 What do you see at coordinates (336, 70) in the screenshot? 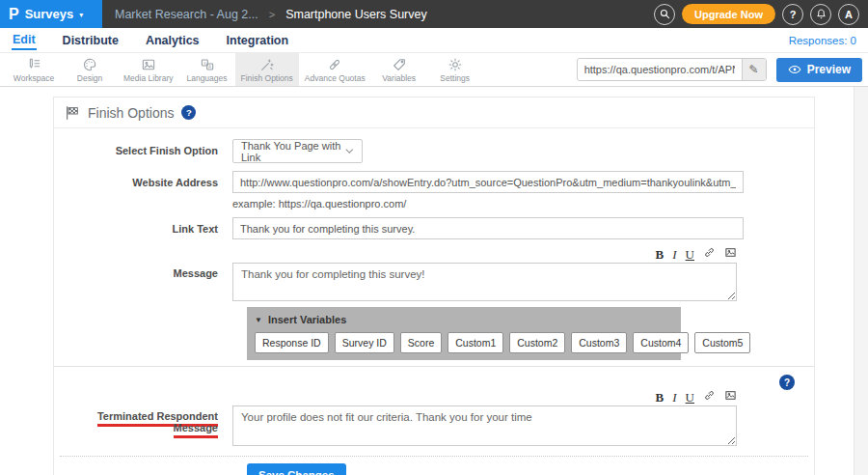
I see `toolbar-item-advance-quotas: Advance Quotas` at bounding box center [336, 70].